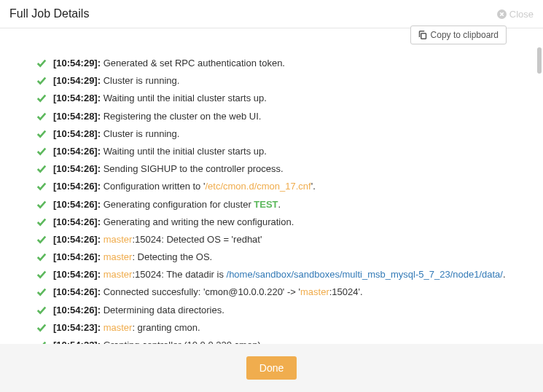 This screenshot has width=543, height=392. What do you see at coordinates (179, 274) in the screenshot?
I see `log-text: :15024: The datadir is` at bounding box center [179, 274].